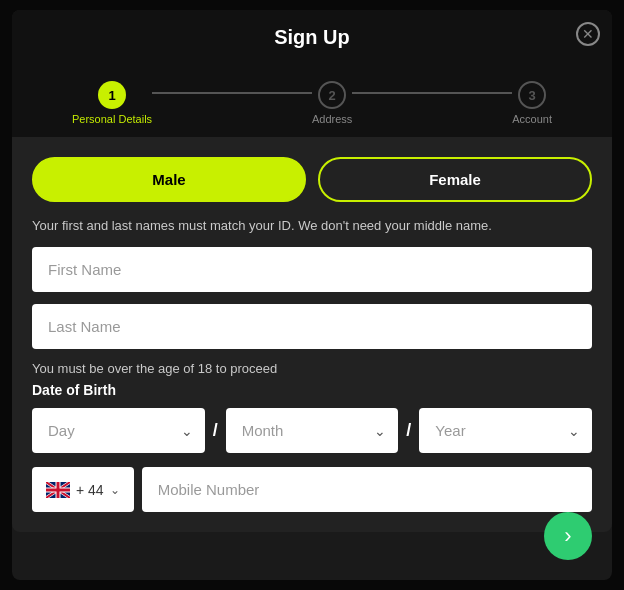 The height and width of the screenshot is (590, 624). What do you see at coordinates (118, 430) in the screenshot?
I see `day-select: Day` at bounding box center [118, 430].